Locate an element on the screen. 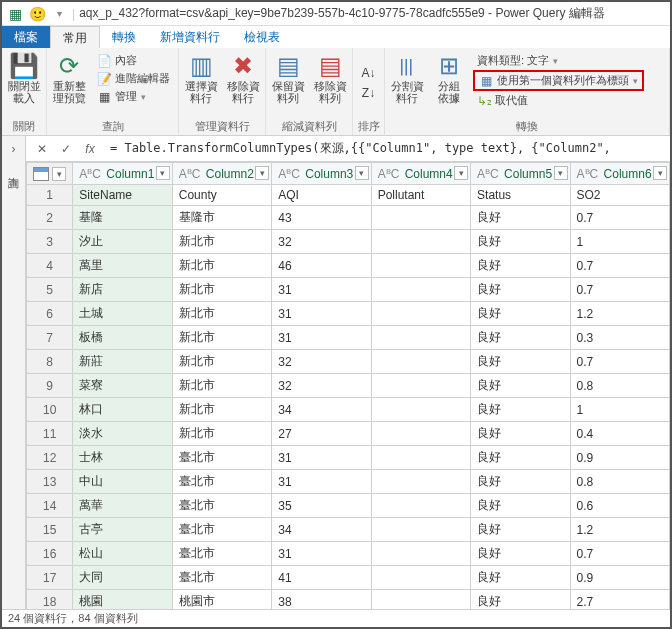 This screenshot has width=672, height=629. cell: 0.4 is located at coordinates (620, 434).